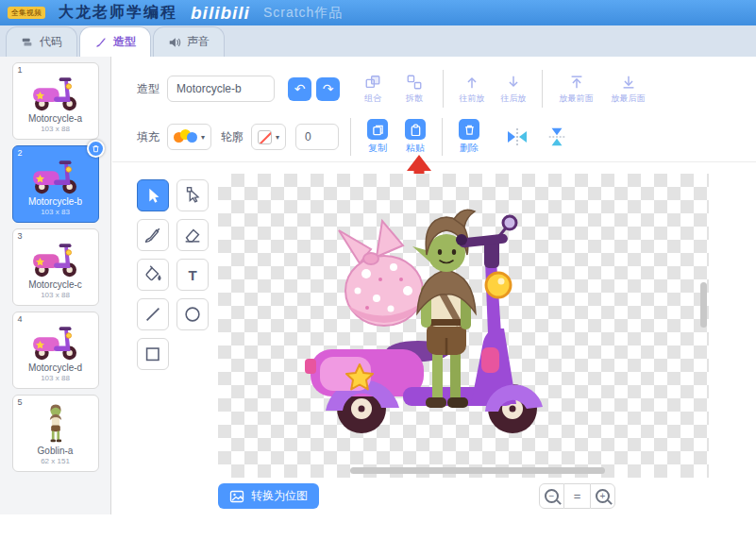 The image size is (756, 556). I want to click on costume-size: 62 x 151, so click(55, 462).